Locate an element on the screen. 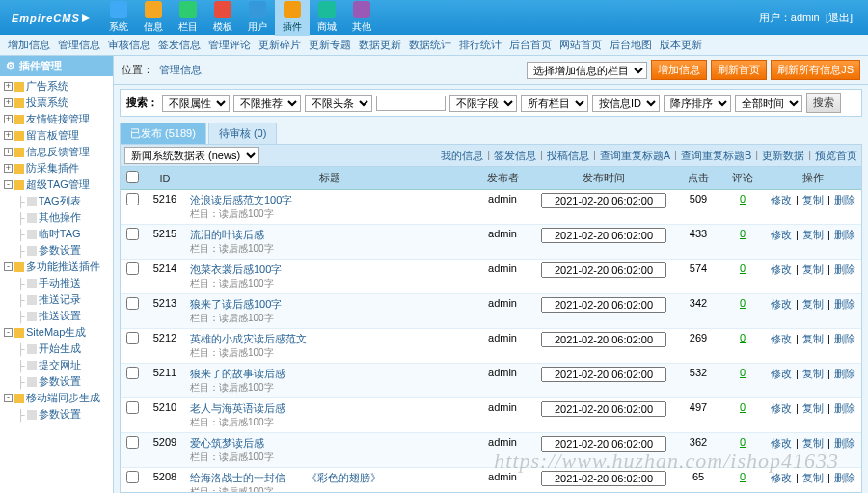  tab-published: 已发布 (5189) is located at coordinates (163, 133).